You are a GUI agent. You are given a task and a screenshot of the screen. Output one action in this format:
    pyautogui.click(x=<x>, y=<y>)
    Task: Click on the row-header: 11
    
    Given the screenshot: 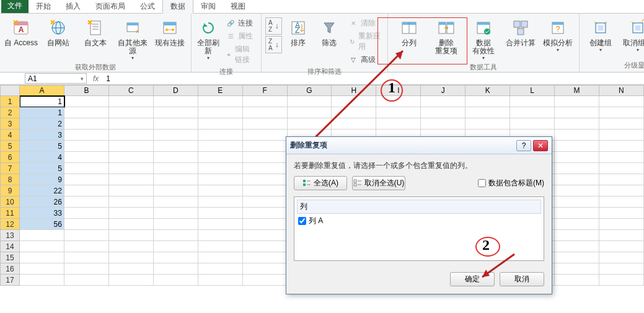 What is the action you would take?
    pyautogui.click(x=10, y=213)
    